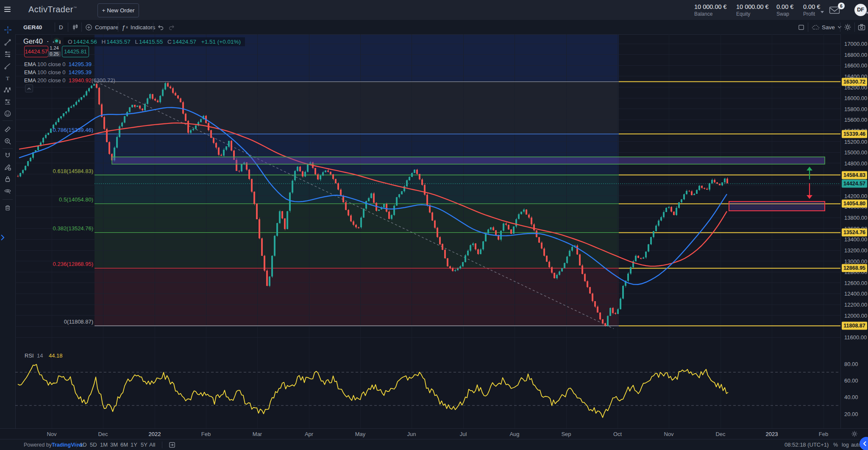  What do you see at coordinates (58, 64) in the screenshot?
I see `indicator-legend-ema100: EMA 100 close 0 14295.39` at bounding box center [58, 64].